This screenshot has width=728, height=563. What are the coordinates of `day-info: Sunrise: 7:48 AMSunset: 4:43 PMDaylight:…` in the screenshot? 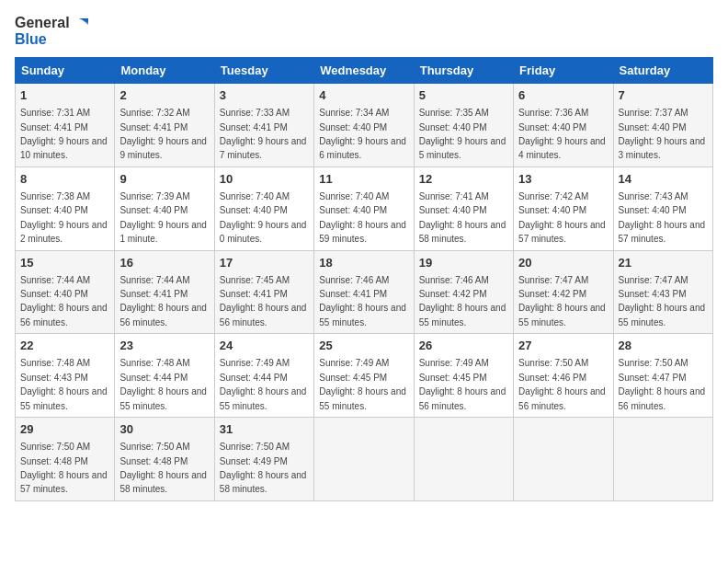 It's located at (64, 385).